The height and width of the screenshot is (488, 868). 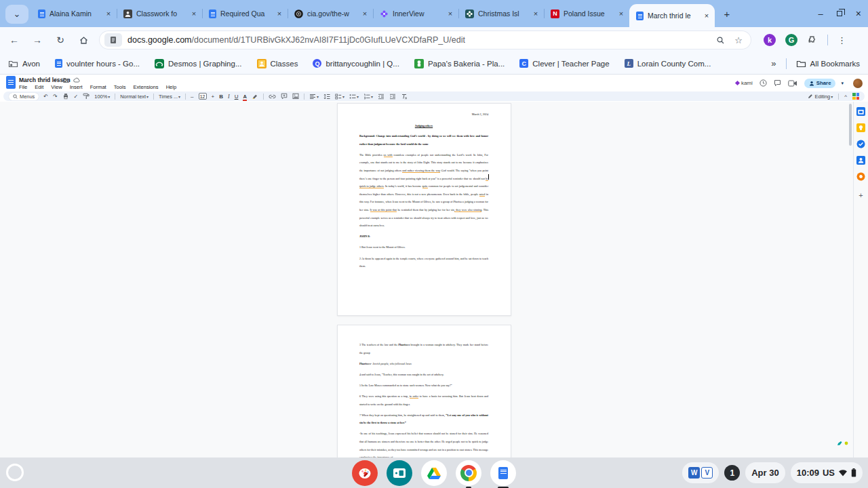 I want to click on contacts-icon, so click(x=861, y=160).